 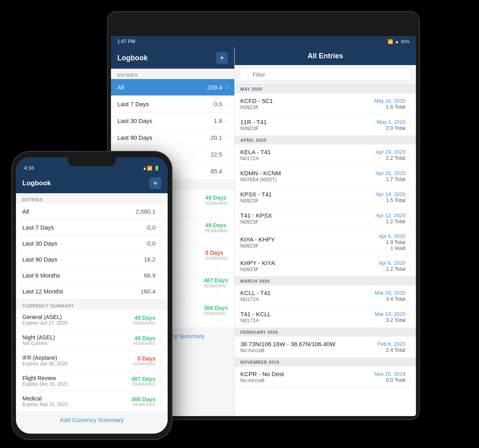 I want to click on table-row: KPSX - T41 N0923F Apr 14, 2020 1.5 Total…, so click(x=325, y=197).